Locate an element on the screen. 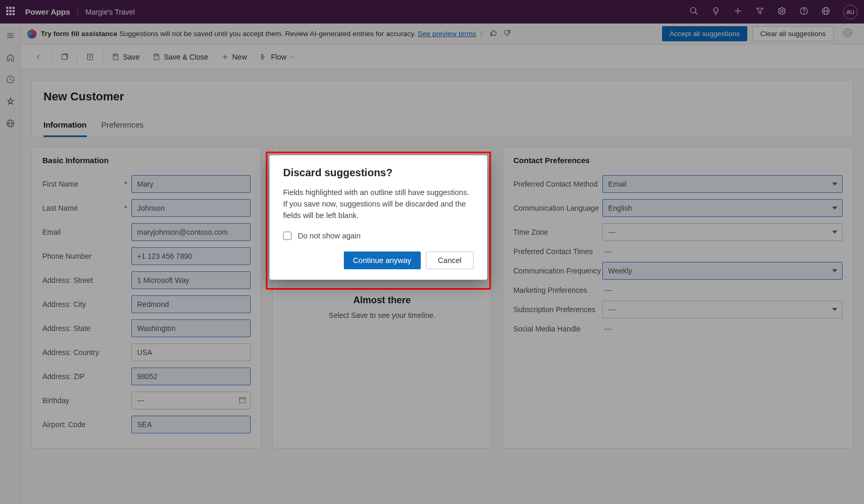  checkbox-input is located at coordinates (287, 236).